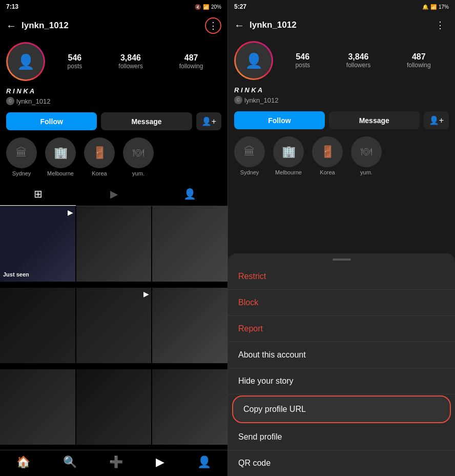 This screenshot has height=476, width=455. I want to click on left-message-button: Message, so click(147, 121).